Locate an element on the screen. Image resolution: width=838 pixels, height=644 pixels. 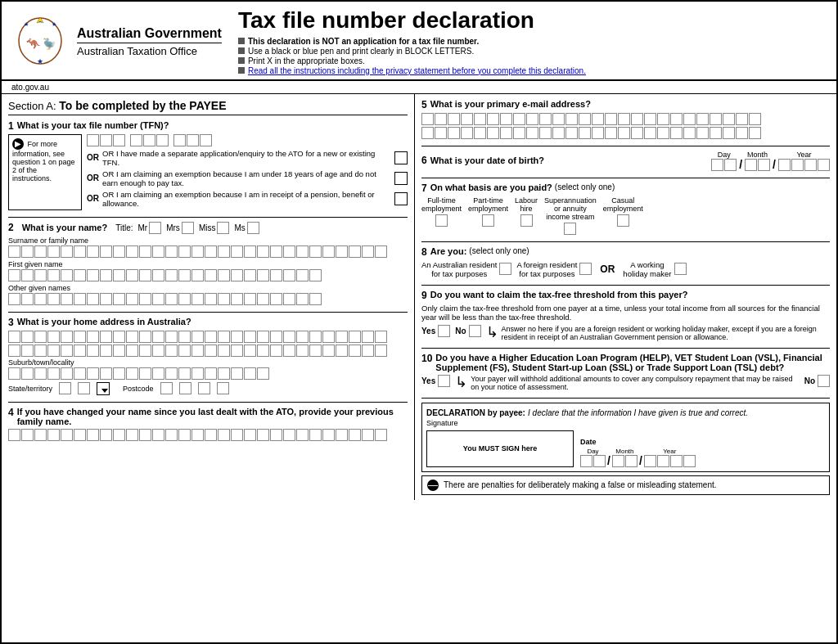
sub-b9 is located at coordinates (119, 373).